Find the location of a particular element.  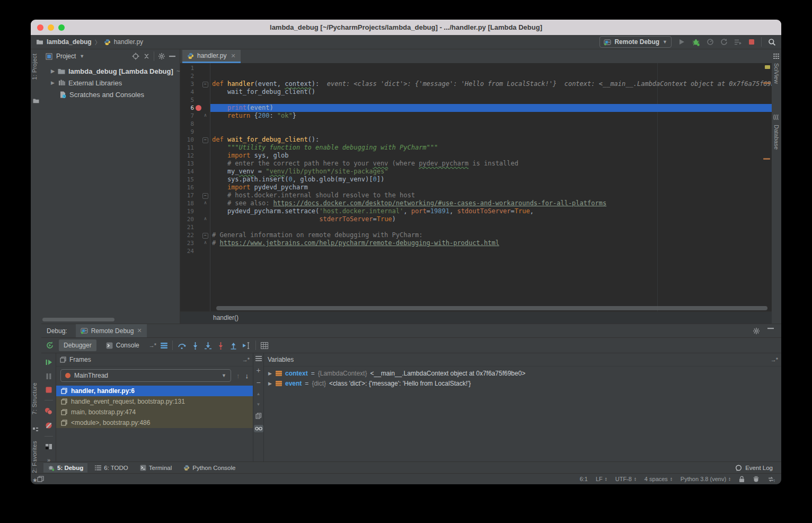

code-line: 20∧ stderrToServer=True) is located at coordinates (476, 220).